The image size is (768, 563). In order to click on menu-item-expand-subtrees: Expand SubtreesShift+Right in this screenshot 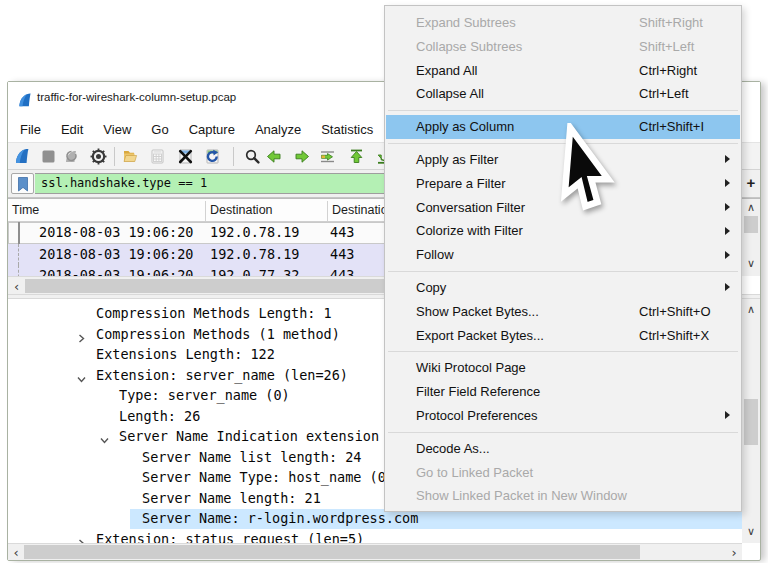, I will do `click(563, 23)`.